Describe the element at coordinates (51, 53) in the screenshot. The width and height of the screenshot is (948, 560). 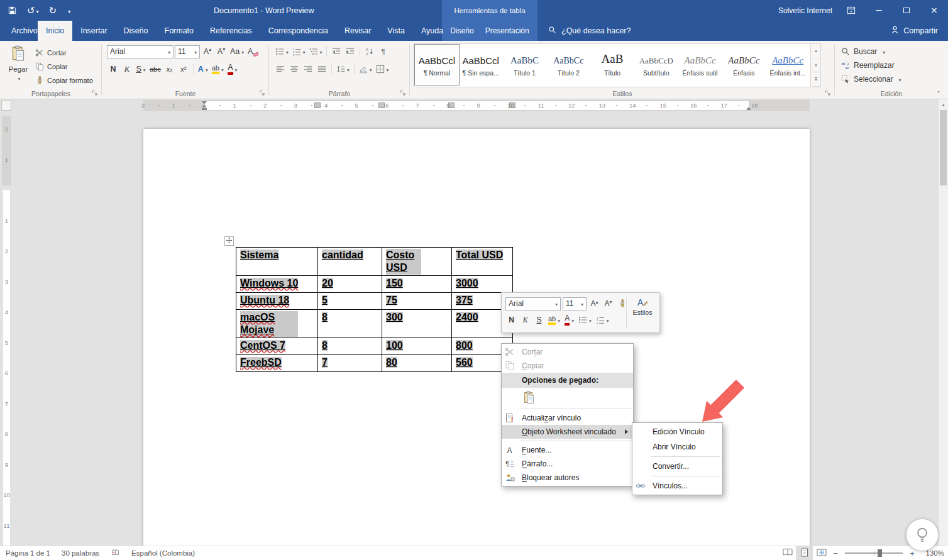
I see `cut-button: Cortar` at that location.